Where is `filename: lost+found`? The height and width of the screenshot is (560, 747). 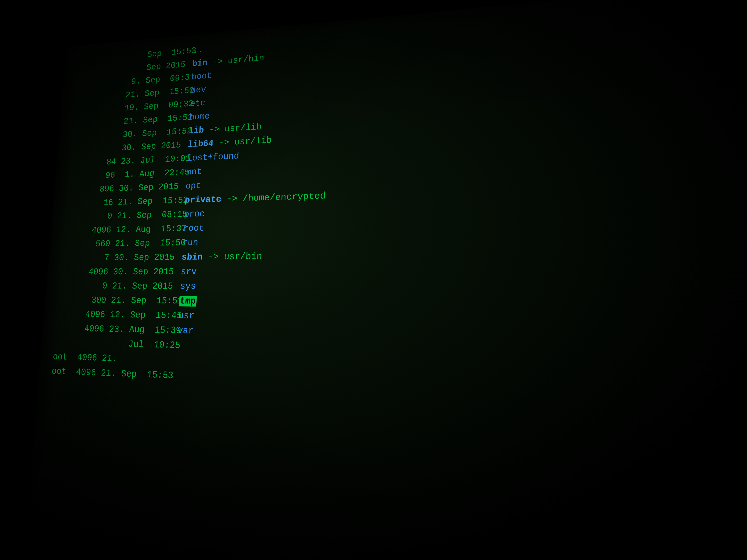 filename: lost+found is located at coordinates (213, 157).